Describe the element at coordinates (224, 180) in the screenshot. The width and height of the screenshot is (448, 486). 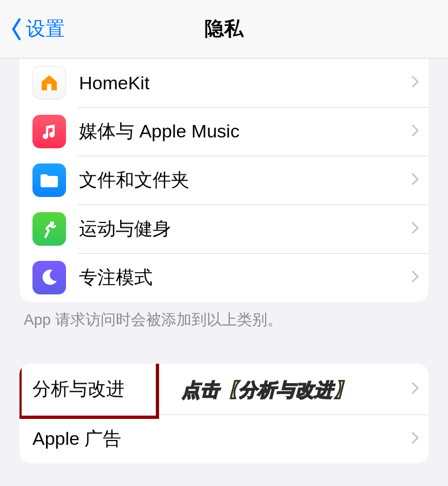
I see `row-files-folders: 文件和文件夹` at that location.